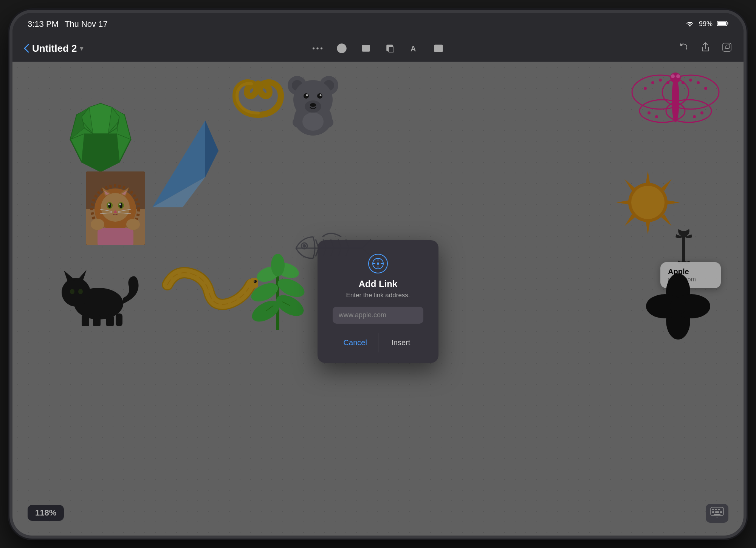 Image resolution: width=756 pixels, height=548 pixels. What do you see at coordinates (378, 49) in the screenshot?
I see `top-bar: Untitled 2 ▾` at bounding box center [378, 49].